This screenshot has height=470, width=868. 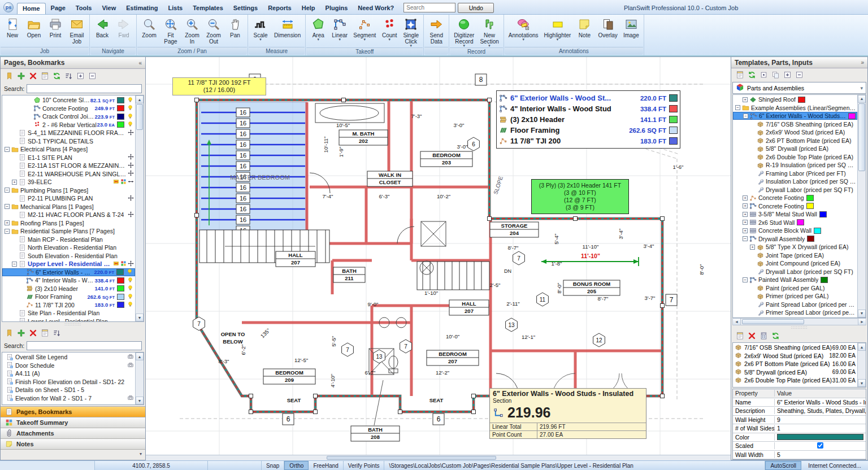 What do you see at coordinates (69, 191) in the screenshot?
I see `tree-item: −Plumbing Plans [1 Pages]` at bounding box center [69, 191].